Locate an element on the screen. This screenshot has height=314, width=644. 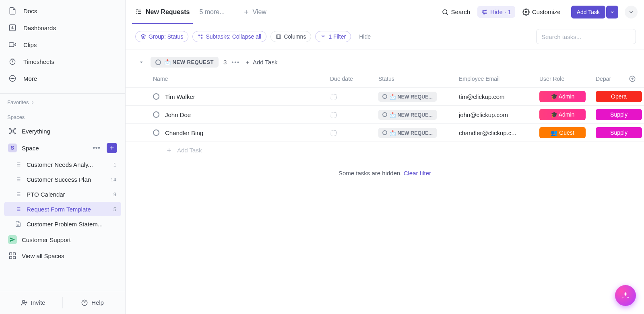
nav-label: Clips is located at coordinates (30, 45).